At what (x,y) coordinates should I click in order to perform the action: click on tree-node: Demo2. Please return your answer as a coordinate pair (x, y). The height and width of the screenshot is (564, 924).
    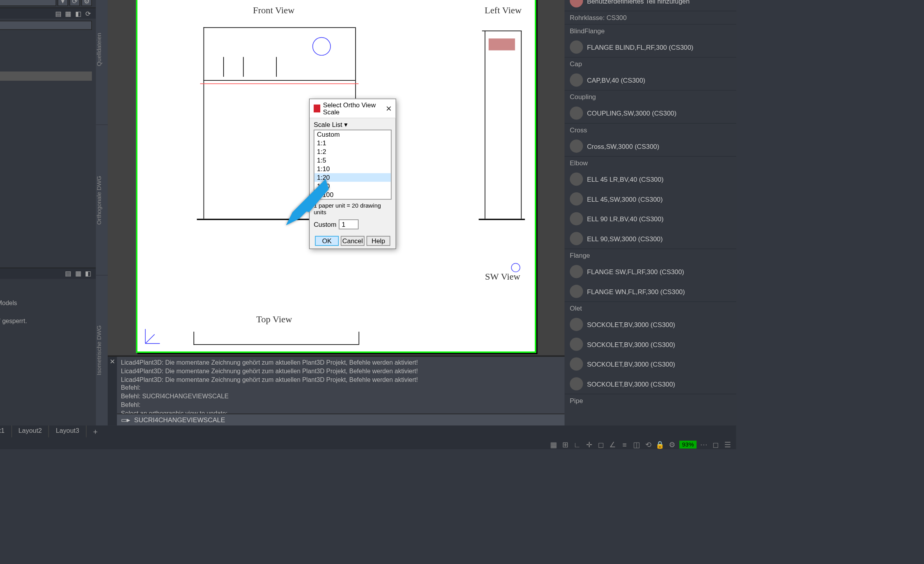
    Looking at the image, I should click on (46, 76).